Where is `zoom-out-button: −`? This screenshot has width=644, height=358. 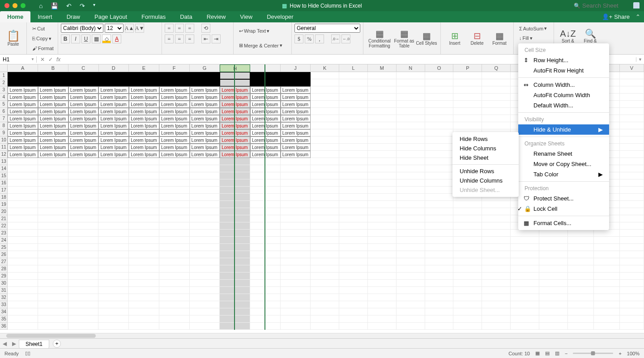
zoom-out-button: − is located at coordinates (566, 354).